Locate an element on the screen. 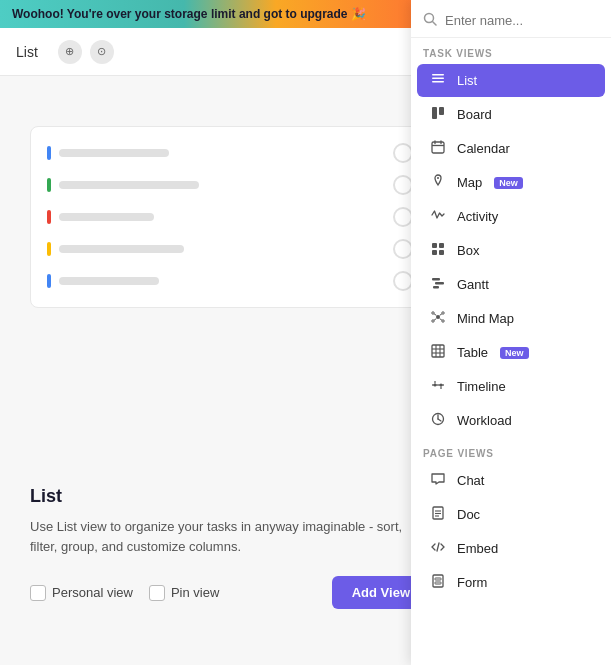 The image size is (611, 665). gantt-icon is located at coordinates (438, 284).